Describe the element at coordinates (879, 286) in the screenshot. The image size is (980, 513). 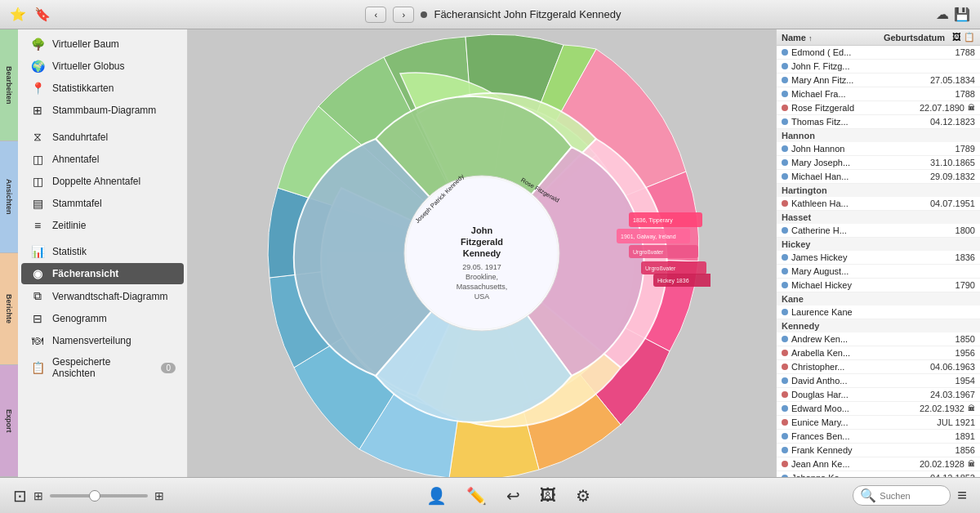
I see `list-item: Michael Hickey1790` at that location.